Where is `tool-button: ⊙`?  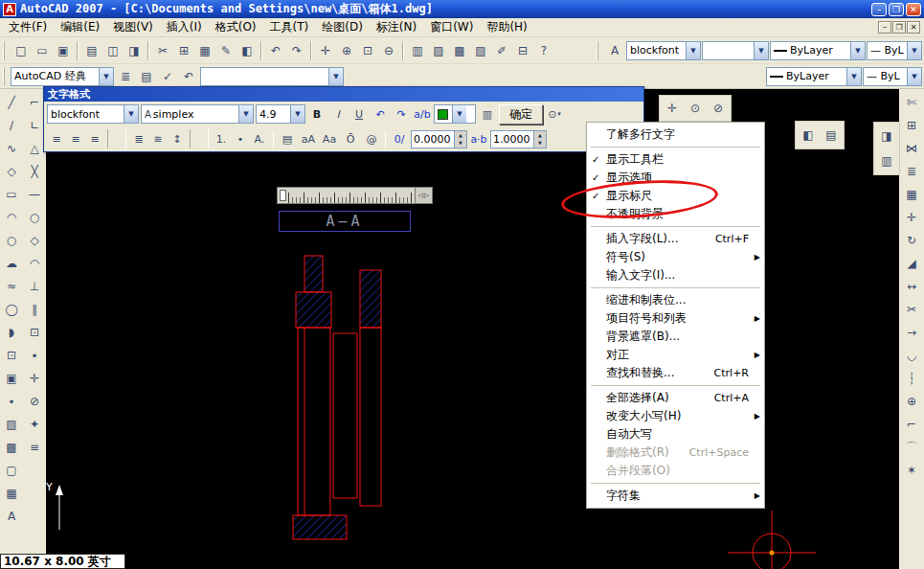
tool-button: ⊙ is located at coordinates (695, 108).